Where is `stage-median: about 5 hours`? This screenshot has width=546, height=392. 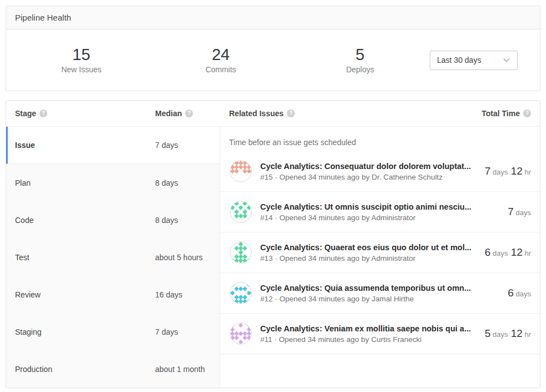 stage-median: about 5 hours is located at coordinates (179, 257).